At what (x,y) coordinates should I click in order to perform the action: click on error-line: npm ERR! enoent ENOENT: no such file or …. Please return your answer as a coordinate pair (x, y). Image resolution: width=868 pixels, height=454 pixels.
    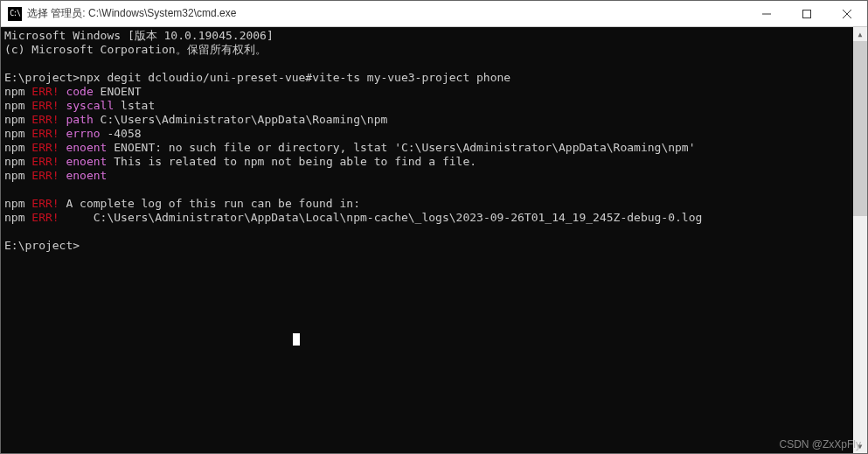
    Looking at the image, I should click on (428, 148).